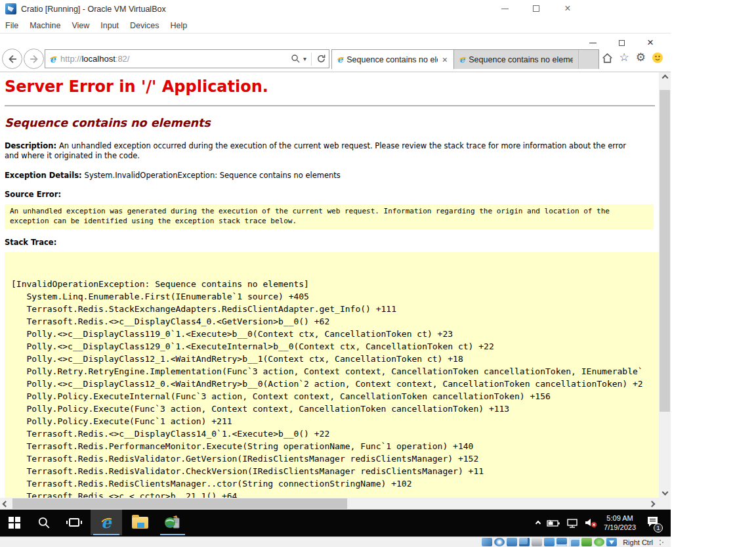  I want to click on windows-logo-icon, so click(14, 523).